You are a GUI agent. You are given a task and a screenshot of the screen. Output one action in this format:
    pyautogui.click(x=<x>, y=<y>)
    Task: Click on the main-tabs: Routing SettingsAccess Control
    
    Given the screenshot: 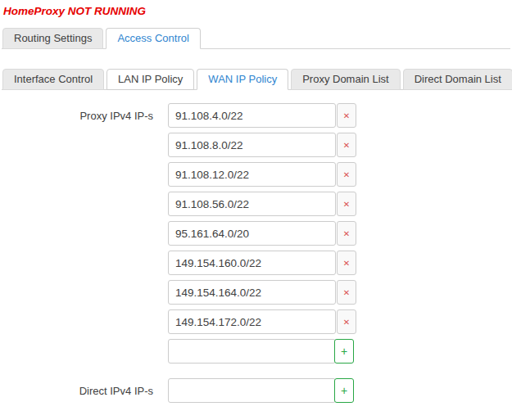 What is the action you would take?
    pyautogui.click(x=256, y=38)
    